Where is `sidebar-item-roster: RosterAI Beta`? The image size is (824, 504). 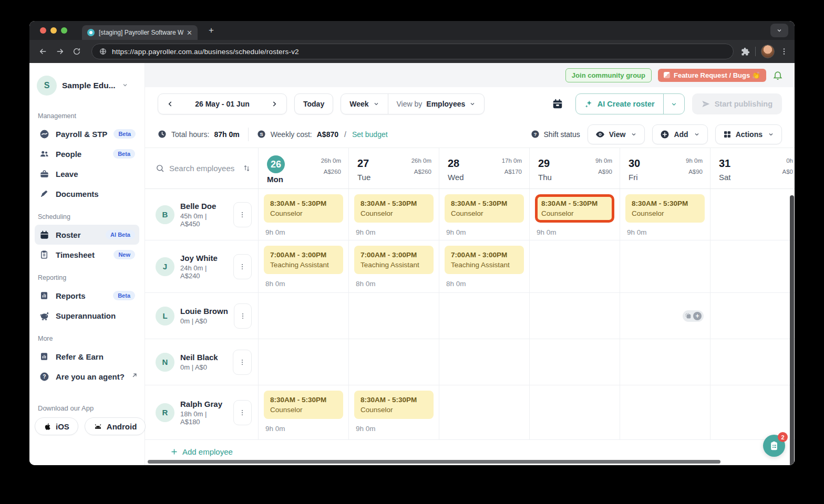 sidebar-item-roster: RosterAI Beta is located at coordinates (87, 235).